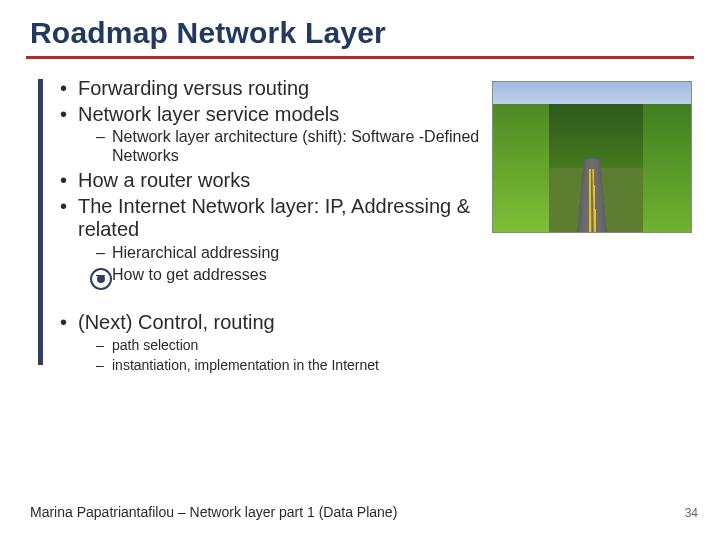  Describe the element at coordinates (164, 180) in the screenshot. I see `bullet-text: How a router works` at that location.